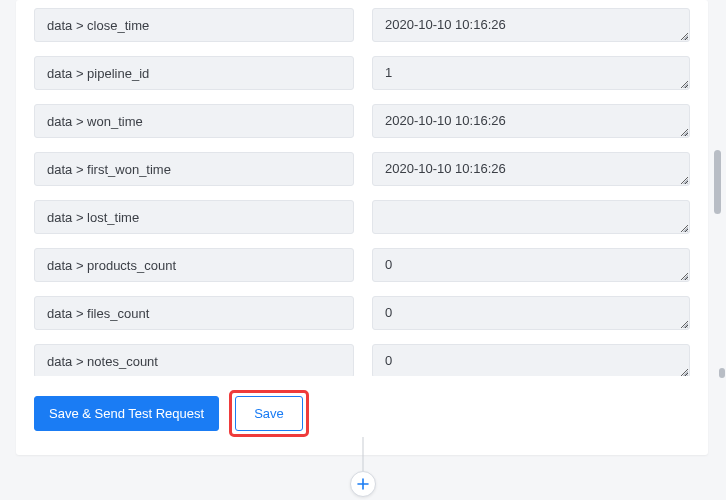 Image resolution: width=726 pixels, height=500 pixels. Describe the element at coordinates (194, 73) in the screenshot. I see `field-key: data > pipeline_id` at that location.